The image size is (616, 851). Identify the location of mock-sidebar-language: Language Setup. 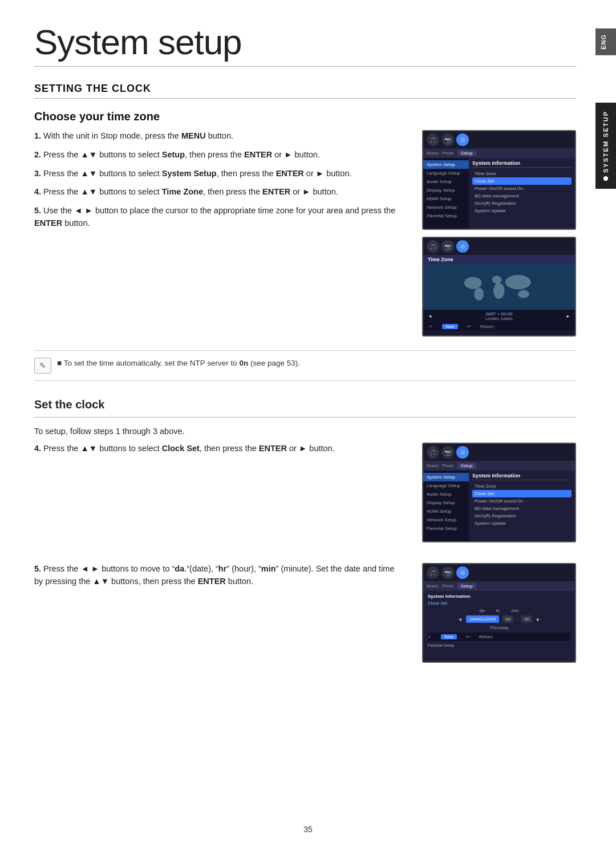
(446, 173).